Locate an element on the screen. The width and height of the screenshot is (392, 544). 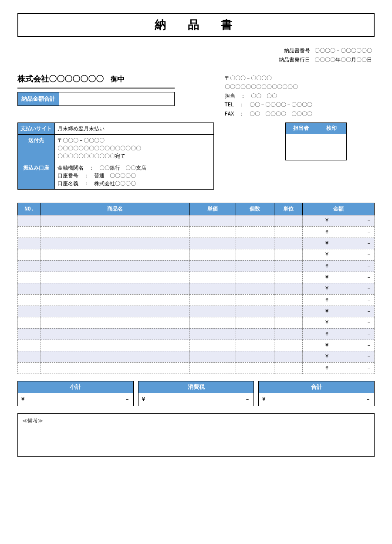
stamp-header-1: 検印 is located at coordinates (331, 128).